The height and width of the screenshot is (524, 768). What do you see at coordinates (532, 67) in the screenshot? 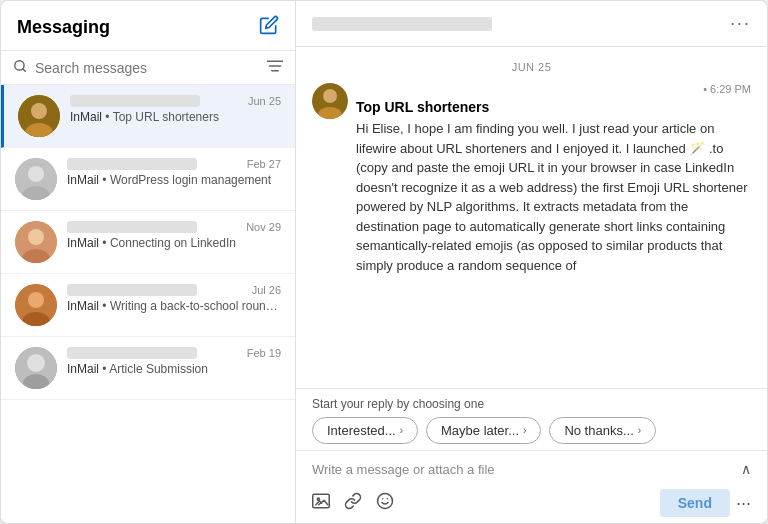
I see `date-divider: JUN 25` at bounding box center [532, 67].